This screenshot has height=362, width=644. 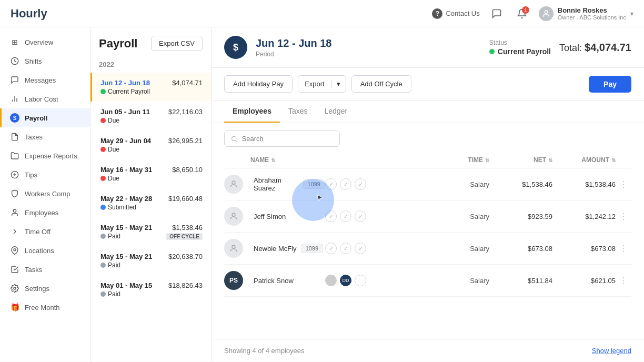 I want to click on payroll-list-item-6: May 15 - May 21 $20,638.70 Paid, so click(x=150, y=261).